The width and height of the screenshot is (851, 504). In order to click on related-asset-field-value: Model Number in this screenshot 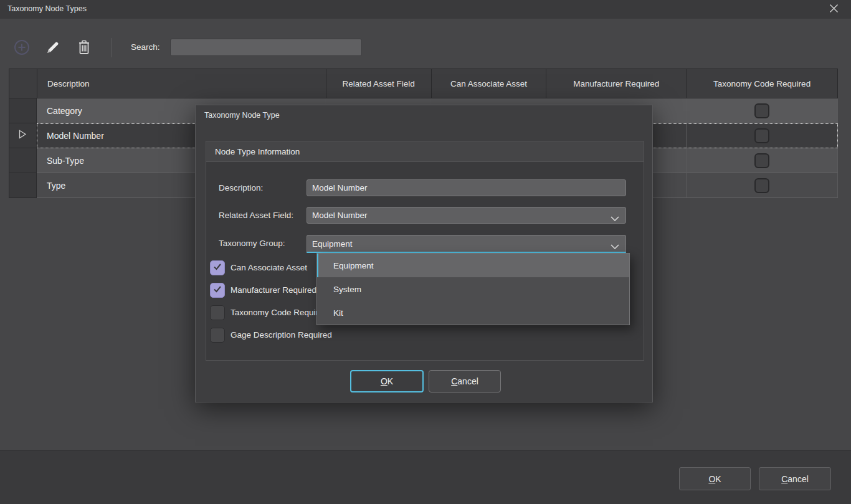, I will do `click(340, 216)`.